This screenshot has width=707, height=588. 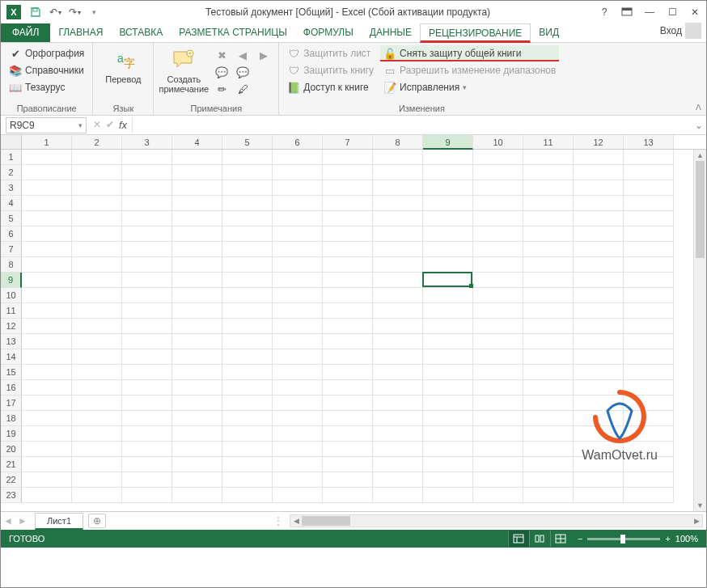 What do you see at coordinates (141, 32) in the screenshot?
I see `tab-insert: ВСТАВКА` at bounding box center [141, 32].